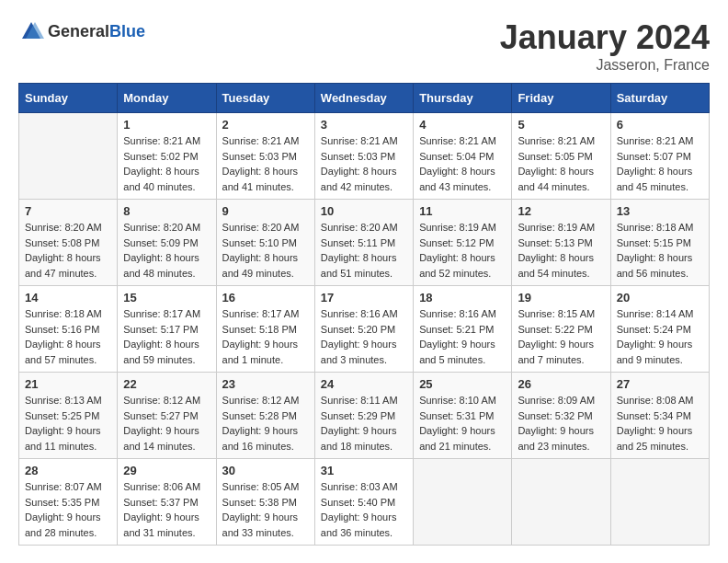 Image resolution: width=728 pixels, height=563 pixels. Describe the element at coordinates (660, 250) in the screenshot. I see `day-info: Sunrise: 8:18 AM Sunset: 5:15 PM Dayligh…` at that location.